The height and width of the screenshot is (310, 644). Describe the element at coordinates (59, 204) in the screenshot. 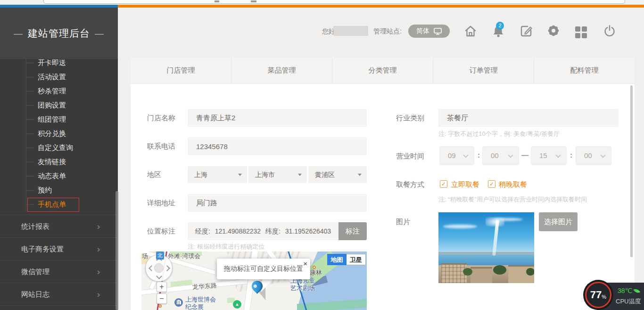

I see `sidebar-item-mobile-order: 手机点单` at that location.